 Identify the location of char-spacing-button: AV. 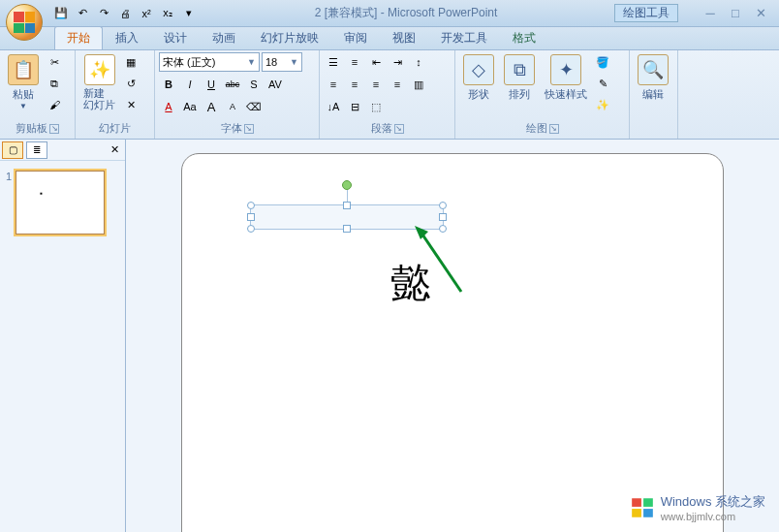
(275, 84).